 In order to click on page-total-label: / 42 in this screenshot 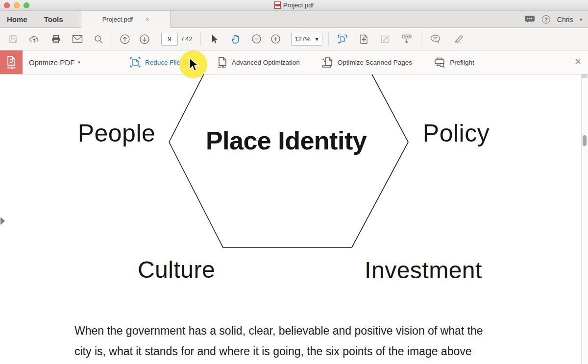, I will do `click(187, 39)`.